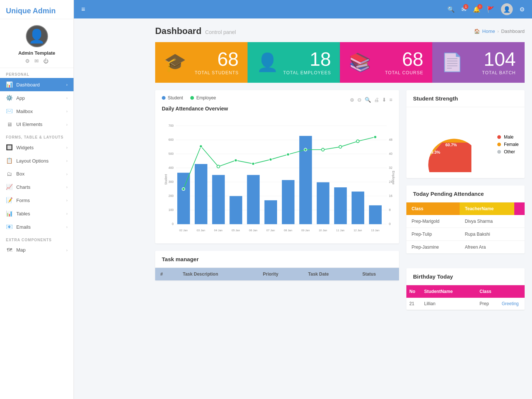  What do you see at coordinates (352, 100) in the screenshot?
I see `zoom-in-icon: ⊕` at bounding box center [352, 100].